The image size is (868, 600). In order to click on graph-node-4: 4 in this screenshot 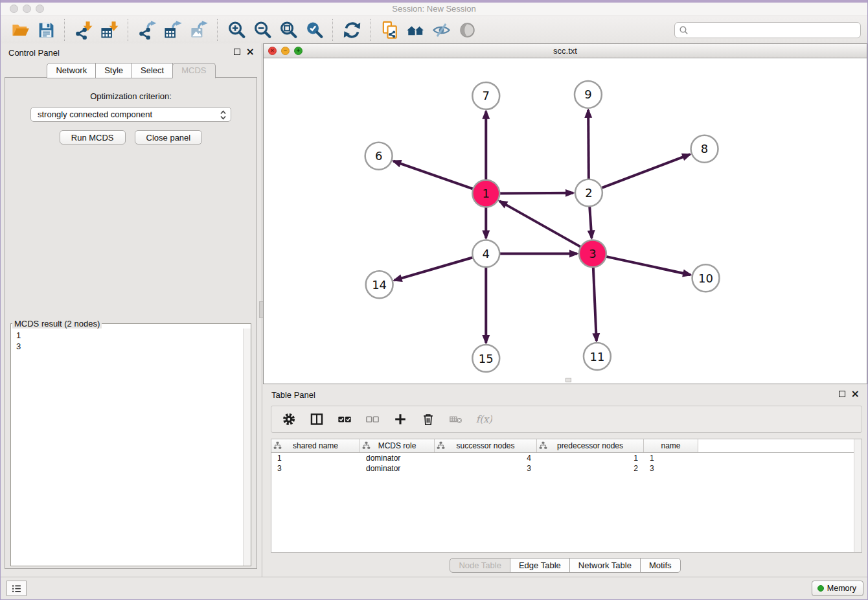, I will do `click(486, 253)`.